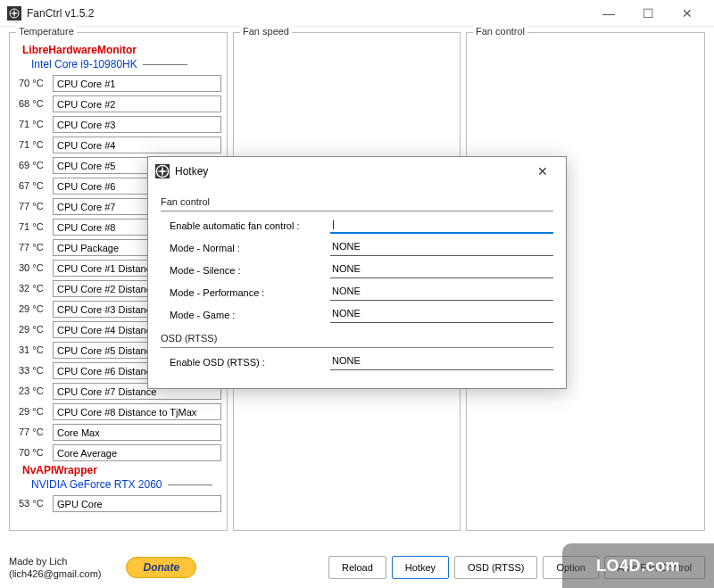 The height and width of the screenshot is (588, 714). What do you see at coordinates (308, 13) in the screenshot?
I see `window-title: FanCtrl v1.5.2` at bounding box center [308, 13].